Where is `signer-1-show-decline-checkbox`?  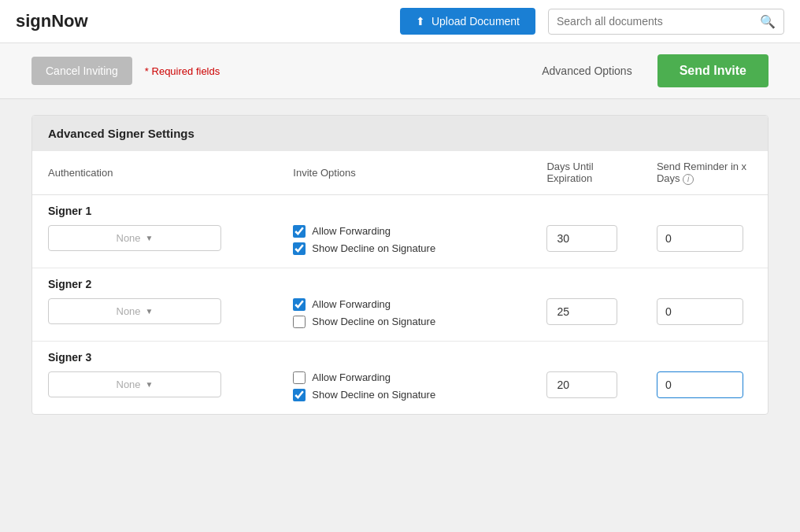 signer-1-show-decline-checkbox is located at coordinates (299, 249).